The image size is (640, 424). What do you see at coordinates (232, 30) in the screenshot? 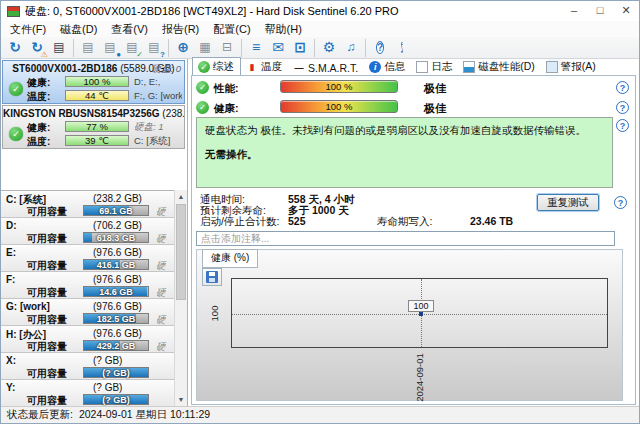
I see `menu-item: 配置(C)` at bounding box center [232, 30].